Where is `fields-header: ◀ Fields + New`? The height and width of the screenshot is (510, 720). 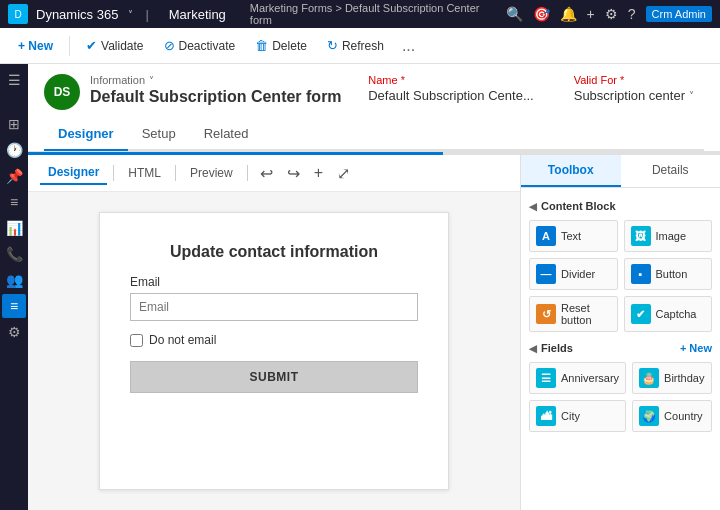 fields-header: ◀ Fields + New is located at coordinates (620, 348).